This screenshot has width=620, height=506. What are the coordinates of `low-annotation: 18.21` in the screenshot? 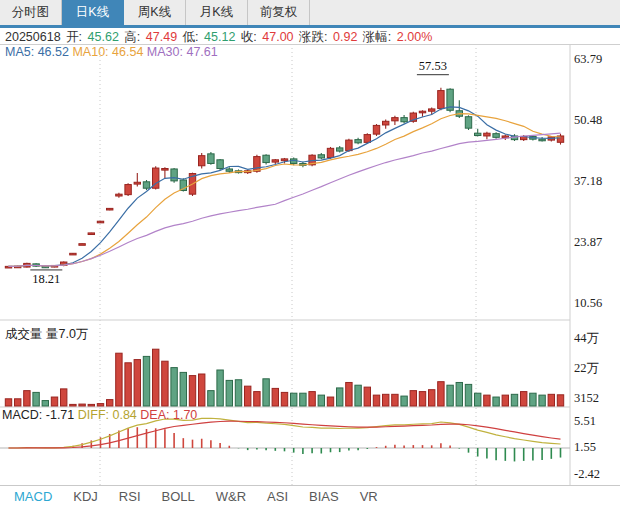 It's located at (46, 279).